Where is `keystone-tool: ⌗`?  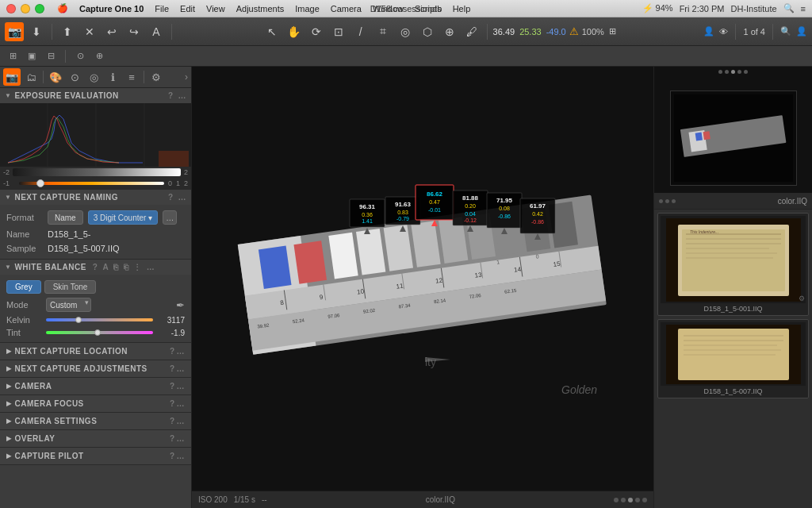
keystone-tool: ⌗ is located at coordinates (383, 32).